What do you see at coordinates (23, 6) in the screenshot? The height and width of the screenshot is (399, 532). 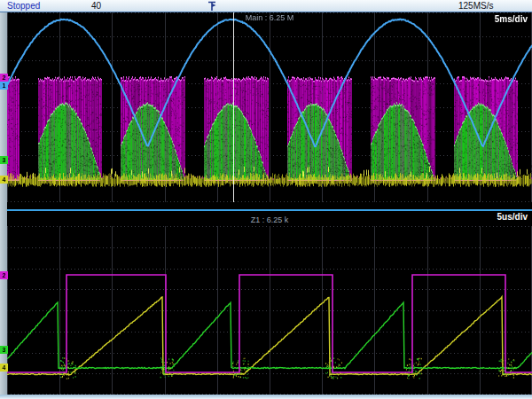 I see `acquisition-status: Stopped` at bounding box center [23, 6].